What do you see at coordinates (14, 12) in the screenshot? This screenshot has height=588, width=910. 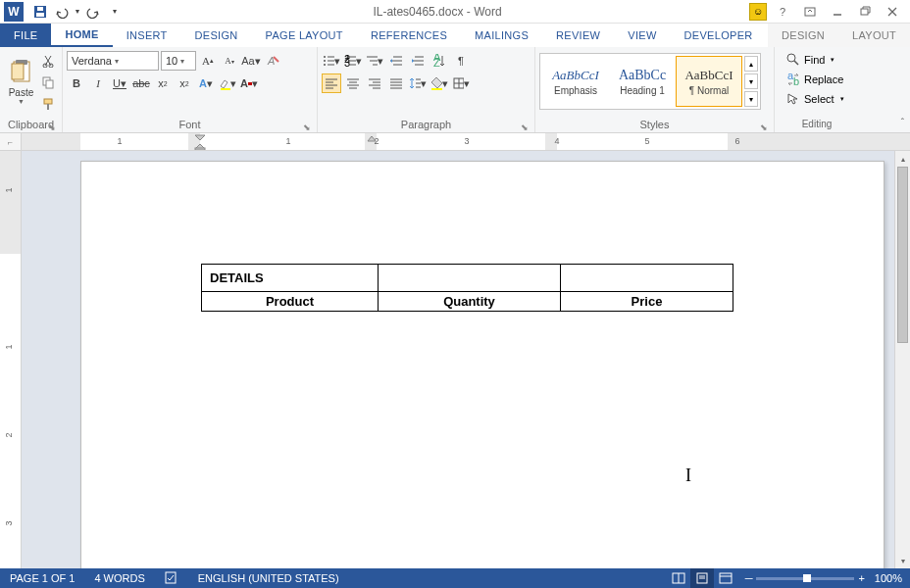 I see `word-app-icon: W` at bounding box center [14, 12].